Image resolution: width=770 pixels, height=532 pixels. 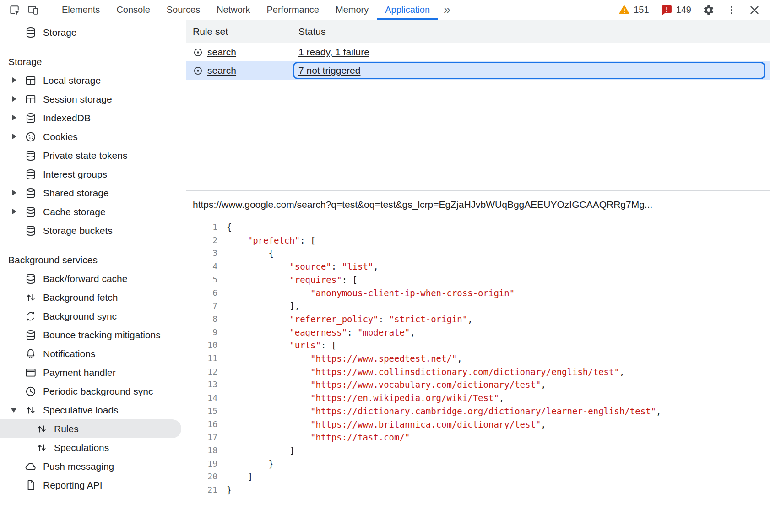 What do you see at coordinates (93, 81) in the screenshot?
I see `sidebar-item-local-storage: Local storage` at bounding box center [93, 81].